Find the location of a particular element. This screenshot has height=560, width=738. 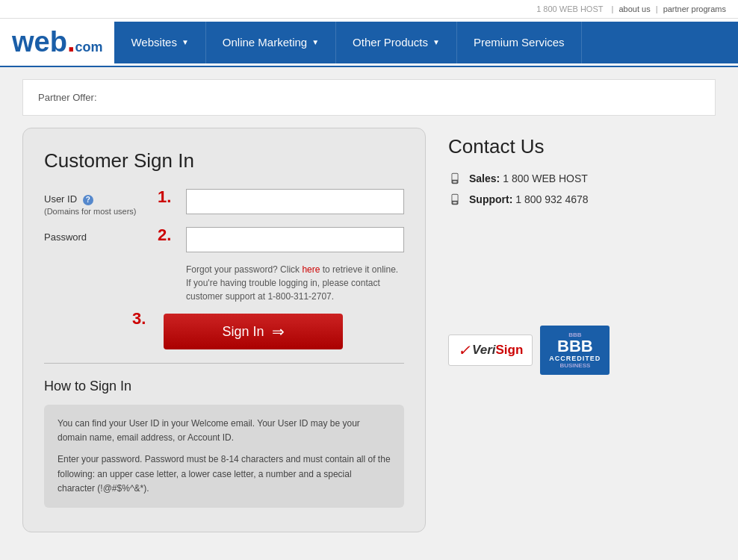

partner-offer-label: Partner Offer: is located at coordinates (67, 97).